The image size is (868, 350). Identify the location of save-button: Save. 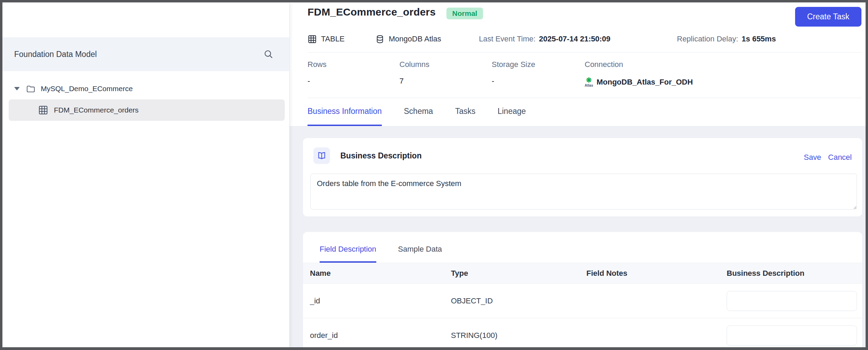
(812, 157).